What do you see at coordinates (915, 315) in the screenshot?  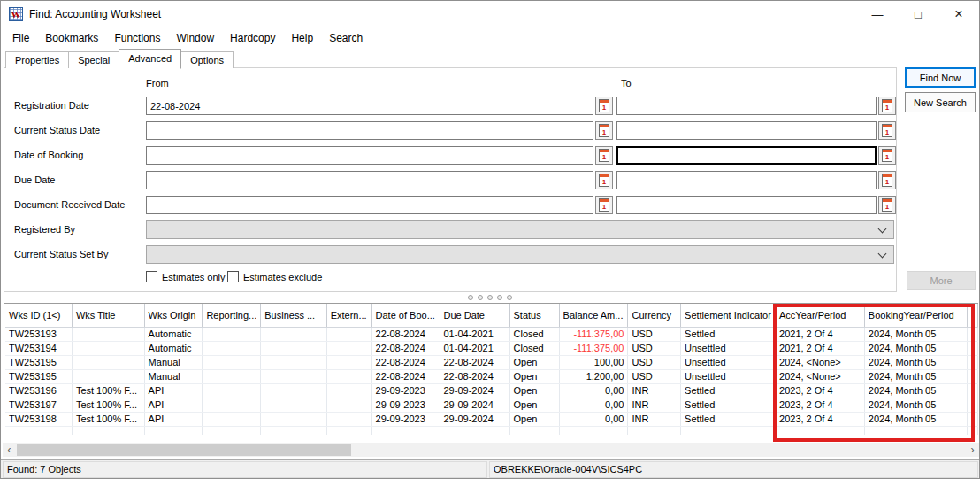 I see `column-header: BookingYear/Period` at bounding box center [915, 315].